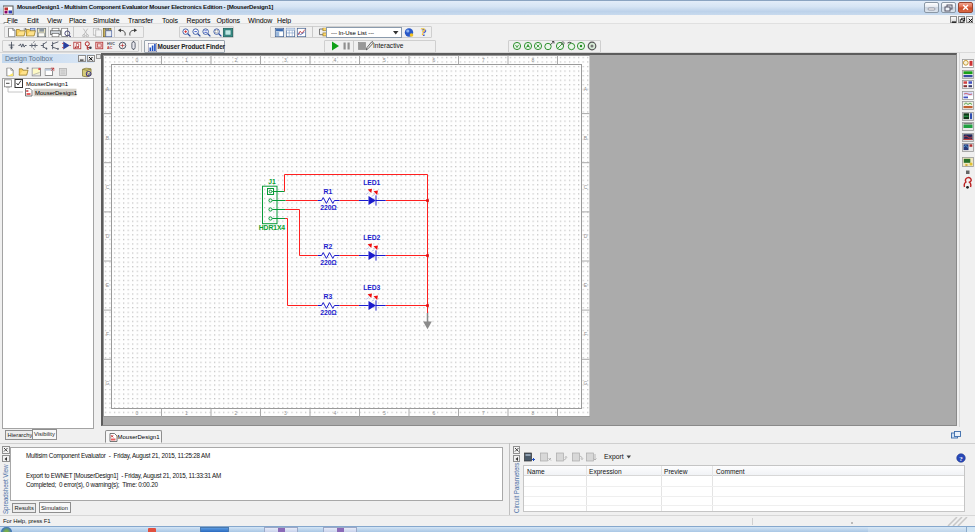 This screenshot has width=975, height=532. I want to click on svg-text: J1, so click(272, 182).